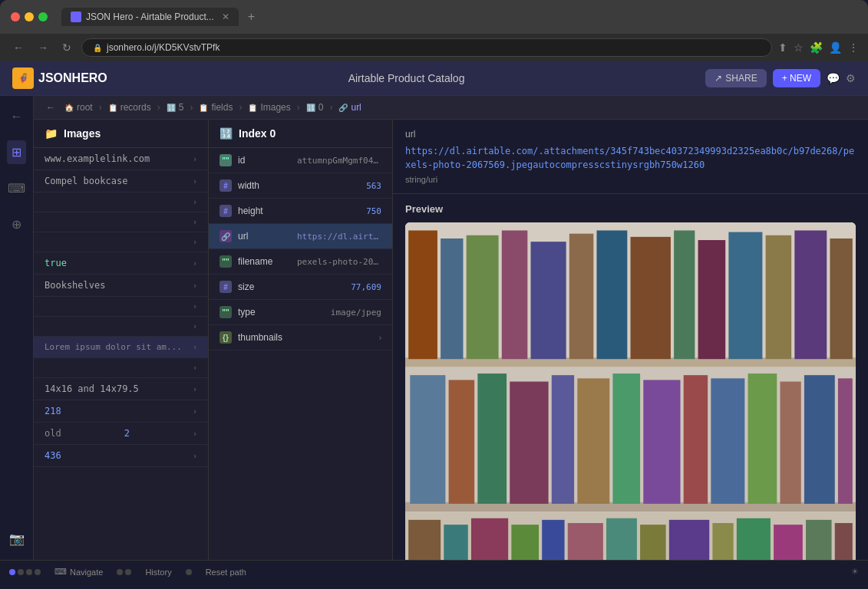  What do you see at coordinates (51, 107) in the screenshot?
I see `breadcrumb-back-button: ←` at bounding box center [51, 107].